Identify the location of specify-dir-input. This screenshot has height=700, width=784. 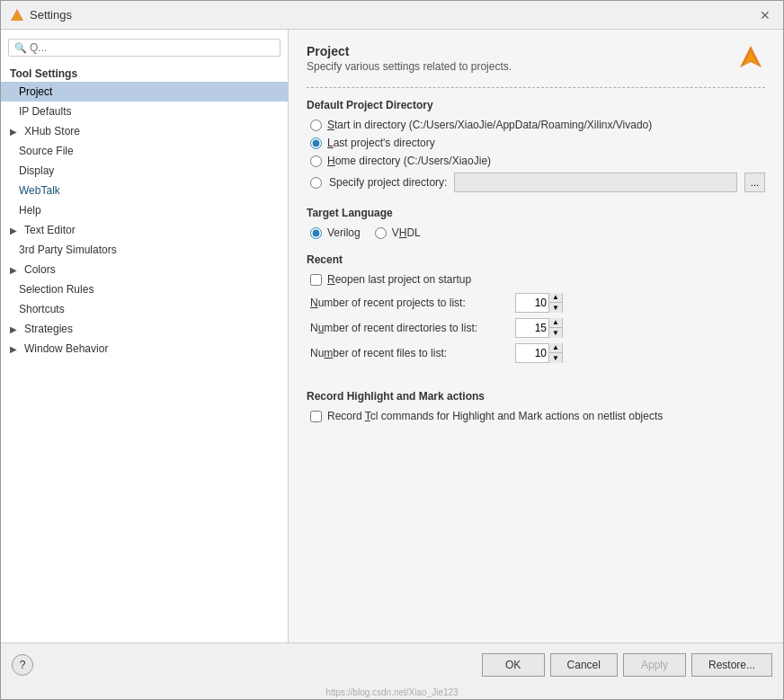
(595, 182).